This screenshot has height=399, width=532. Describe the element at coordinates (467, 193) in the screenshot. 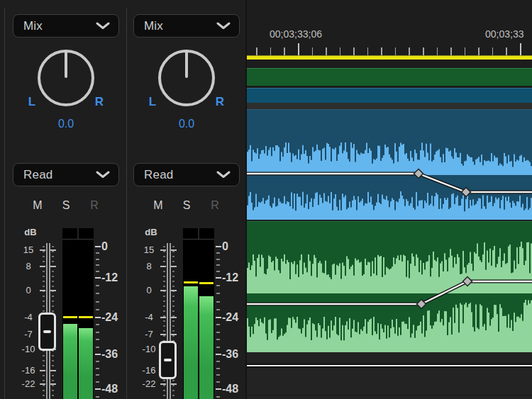

I see `keyframe-diamond` at that location.